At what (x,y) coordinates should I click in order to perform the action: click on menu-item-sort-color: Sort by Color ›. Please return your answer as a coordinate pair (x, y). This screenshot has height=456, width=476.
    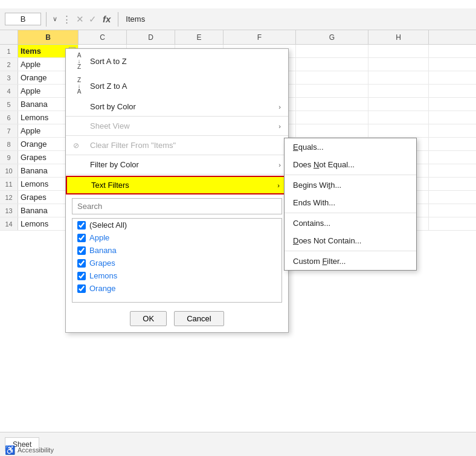
    Looking at the image, I should click on (177, 106).